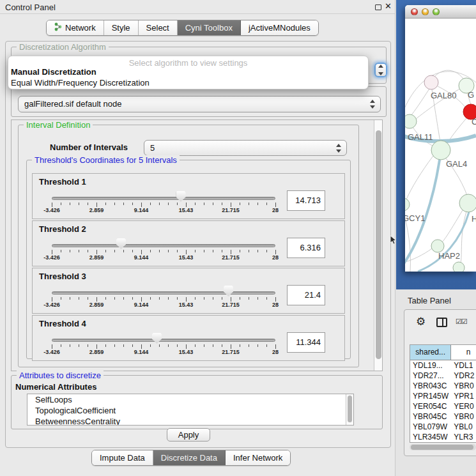 This screenshot has height=476, width=476. I want to click on apply-button: Apply, so click(188, 434).